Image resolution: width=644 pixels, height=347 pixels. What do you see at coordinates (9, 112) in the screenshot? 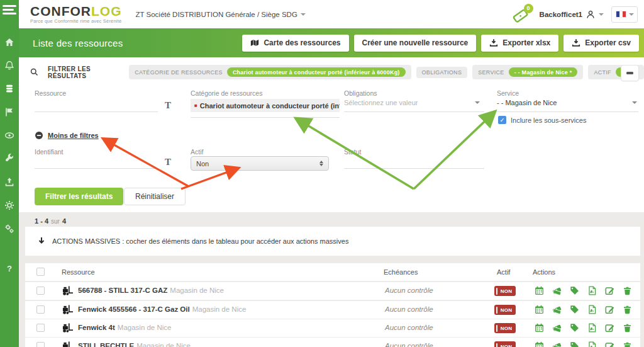
I see `flag-icon` at bounding box center [9, 112].